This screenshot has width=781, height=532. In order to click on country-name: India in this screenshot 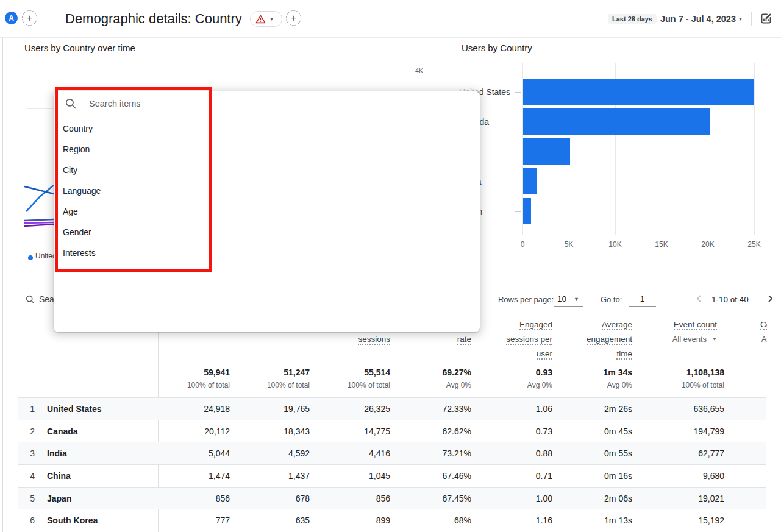, I will do `click(57, 453)`.